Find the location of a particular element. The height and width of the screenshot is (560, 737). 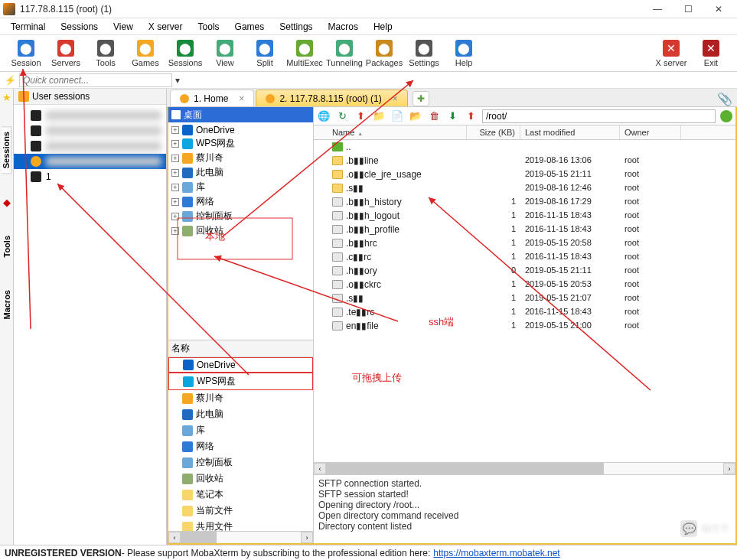

remote-toolbtn-2: ⬆ is located at coordinates (360, 116).